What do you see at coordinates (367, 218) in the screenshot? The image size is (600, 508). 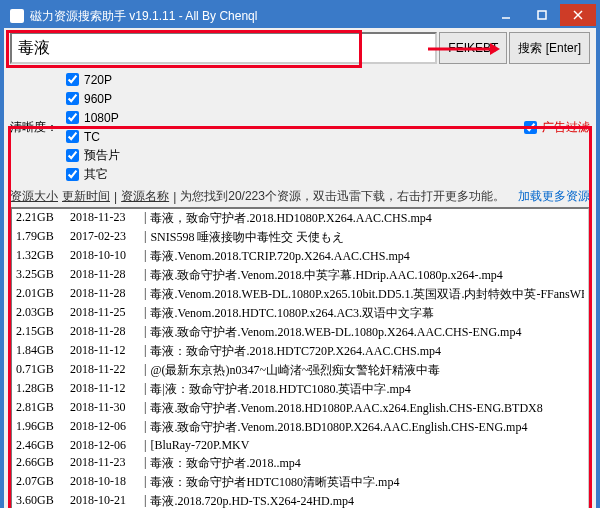 I see `cell-name: 毒液，致命守护者.2018.HD1080P.X264.AAC.CHS.mp4` at bounding box center [367, 218].